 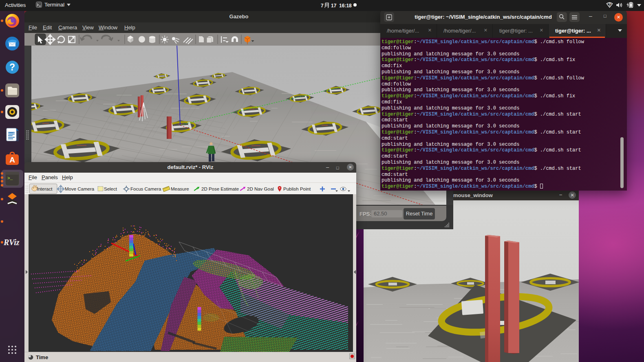 I want to click on svg-text: Measure, so click(x=180, y=189).